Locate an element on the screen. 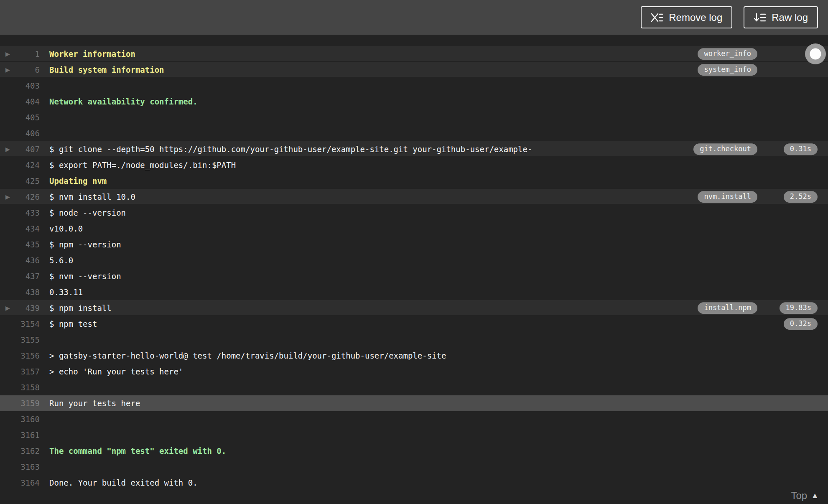 This screenshot has height=504, width=828. log-row: ▶ 3155 is located at coordinates (414, 340).